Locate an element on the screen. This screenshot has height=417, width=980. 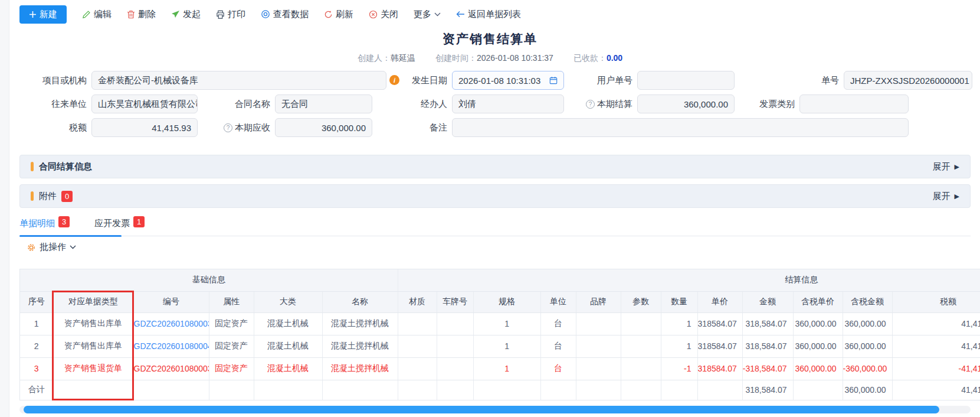
table-total-row: 合计 318,584.07 360,000.00 41,415.93 is located at coordinates (500, 390).